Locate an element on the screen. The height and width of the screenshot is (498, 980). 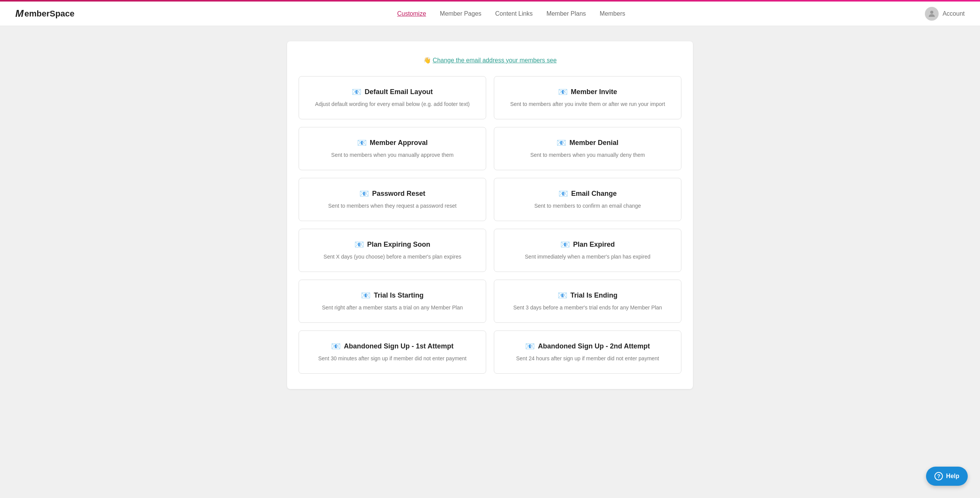
card-icon-plan-expired: 📧 is located at coordinates (565, 244).